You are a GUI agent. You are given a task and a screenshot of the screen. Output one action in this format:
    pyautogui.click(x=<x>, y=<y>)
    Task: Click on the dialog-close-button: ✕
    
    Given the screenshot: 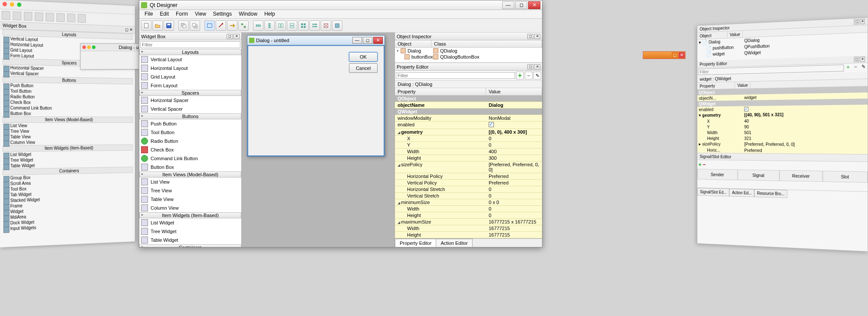 What is the action you would take?
    pyautogui.click(x=378, y=40)
    